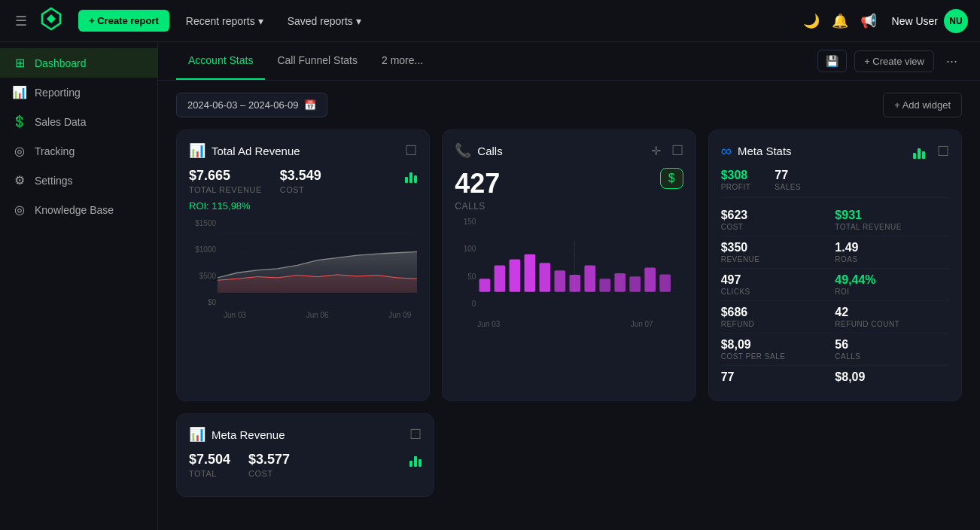 The width and height of the screenshot is (980, 530). I want to click on refund-stat-label: REFUND, so click(778, 324).